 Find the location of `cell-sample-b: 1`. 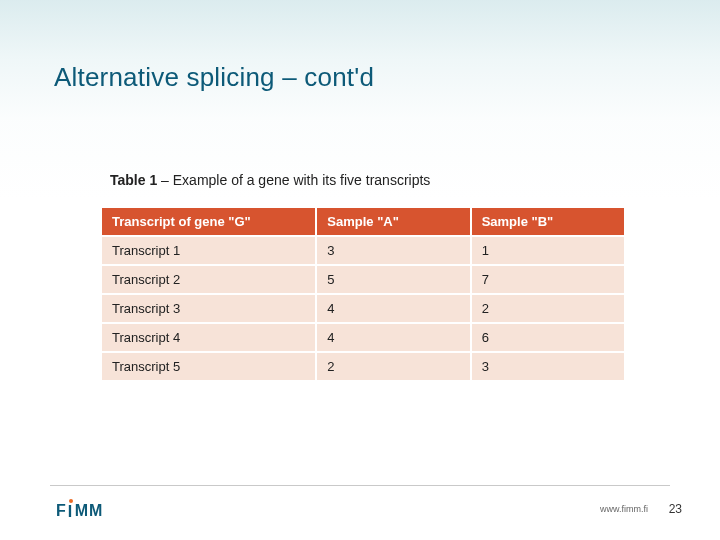

cell-sample-b: 1 is located at coordinates (548, 250).